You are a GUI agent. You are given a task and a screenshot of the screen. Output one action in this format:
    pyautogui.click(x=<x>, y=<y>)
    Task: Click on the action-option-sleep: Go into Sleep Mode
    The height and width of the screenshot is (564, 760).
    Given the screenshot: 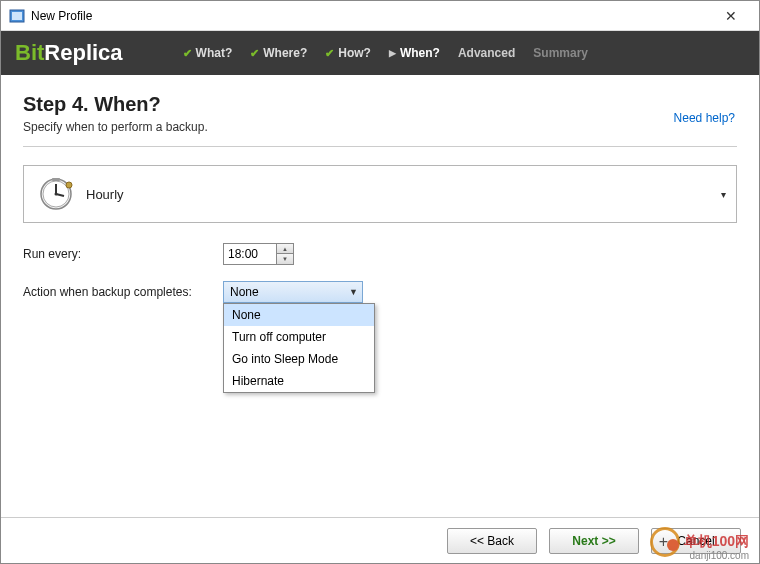 What is the action you would take?
    pyautogui.click(x=299, y=359)
    